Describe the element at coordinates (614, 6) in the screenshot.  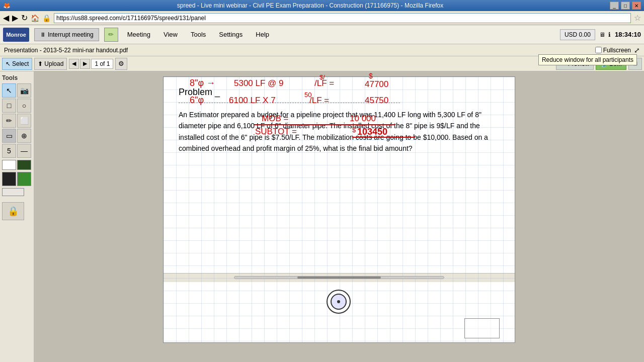
I see `minimize-button: _` at that location.